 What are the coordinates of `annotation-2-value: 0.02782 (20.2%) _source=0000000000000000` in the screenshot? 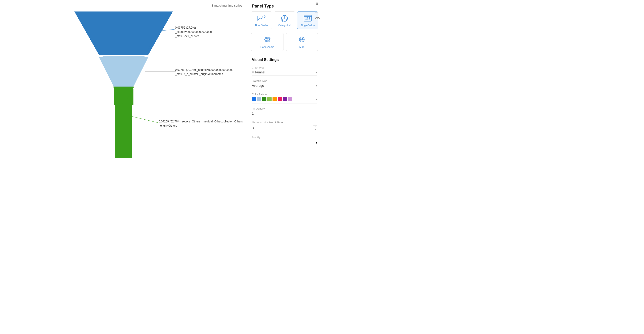 It's located at (204, 70).